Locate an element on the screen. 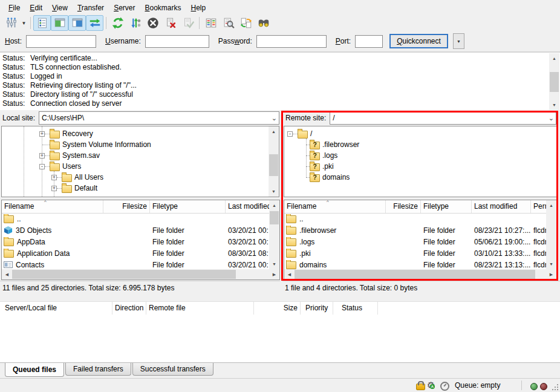  menu-bookmarks: Bookmarks is located at coordinates (163, 8).